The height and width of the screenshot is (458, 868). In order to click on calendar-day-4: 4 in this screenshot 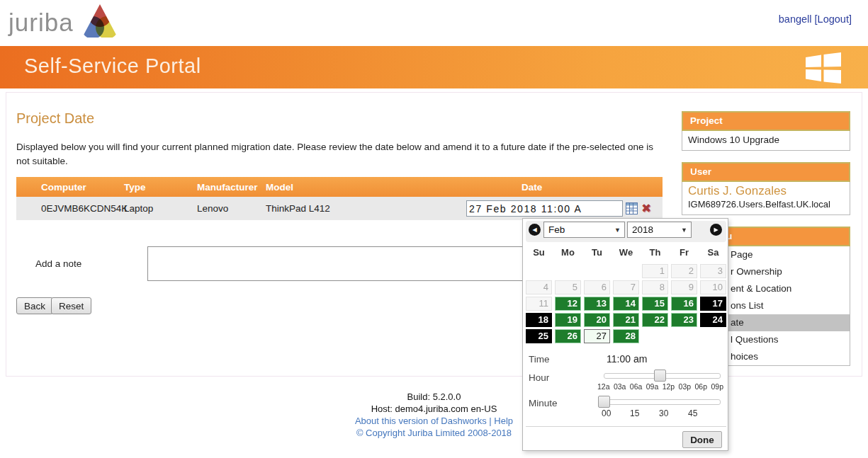, I will do `click(539, 287)`.